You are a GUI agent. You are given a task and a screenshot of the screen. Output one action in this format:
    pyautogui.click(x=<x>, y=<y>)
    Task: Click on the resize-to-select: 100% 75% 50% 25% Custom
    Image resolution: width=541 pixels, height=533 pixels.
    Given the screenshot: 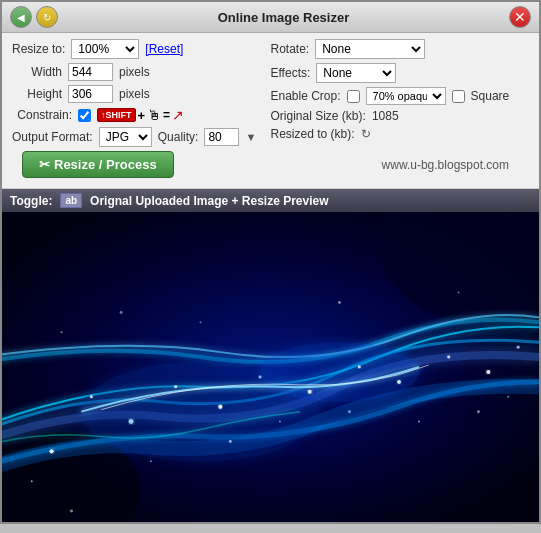 What is the action you would take?
    pyautogui.click(x=105, y=49)
    